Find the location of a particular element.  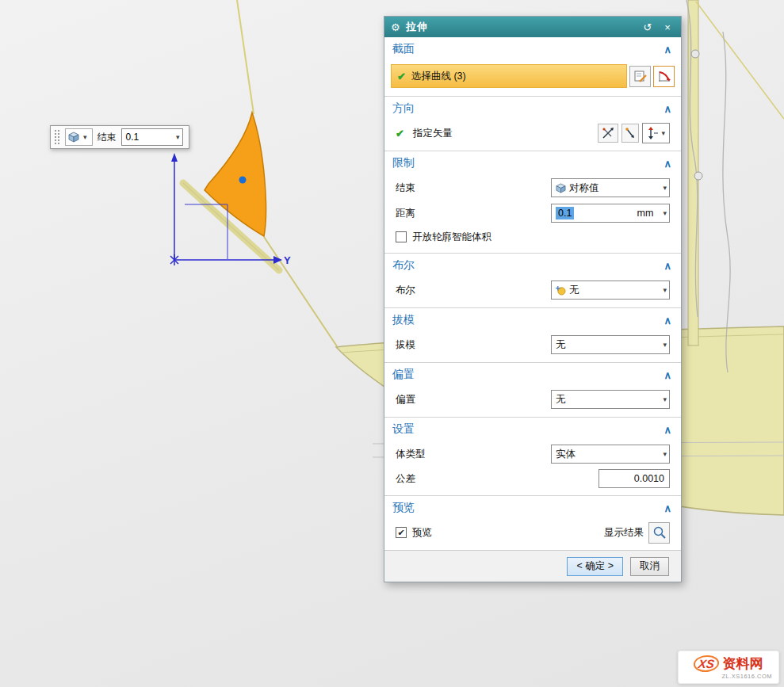

mini-distance-dropdown: 0.1 ▾ is located at coordinates (152, 137).